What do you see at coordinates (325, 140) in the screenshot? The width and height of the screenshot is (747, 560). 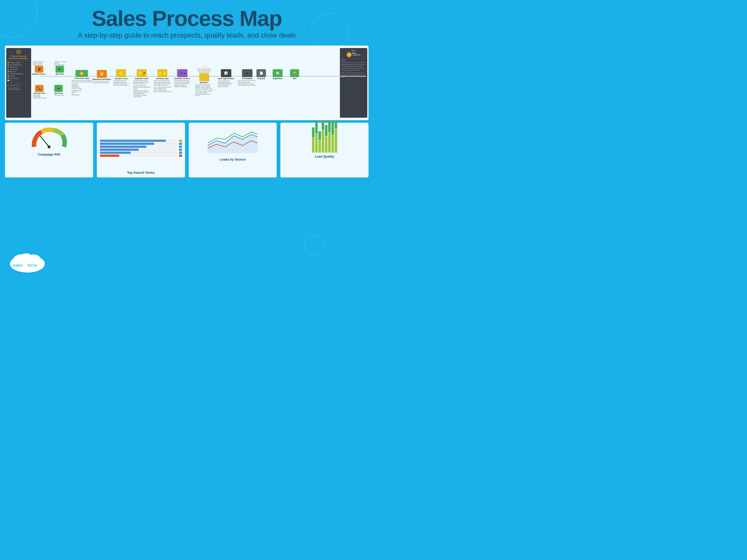 I see `lead-quality-chart` at bounding box center [325, 140].